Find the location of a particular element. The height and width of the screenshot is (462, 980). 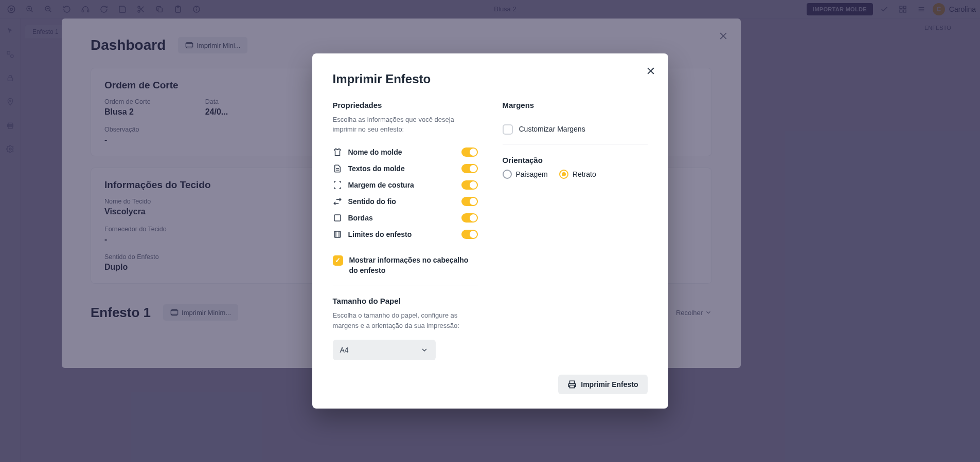

frame-icon is located at coordinates (337, 185).